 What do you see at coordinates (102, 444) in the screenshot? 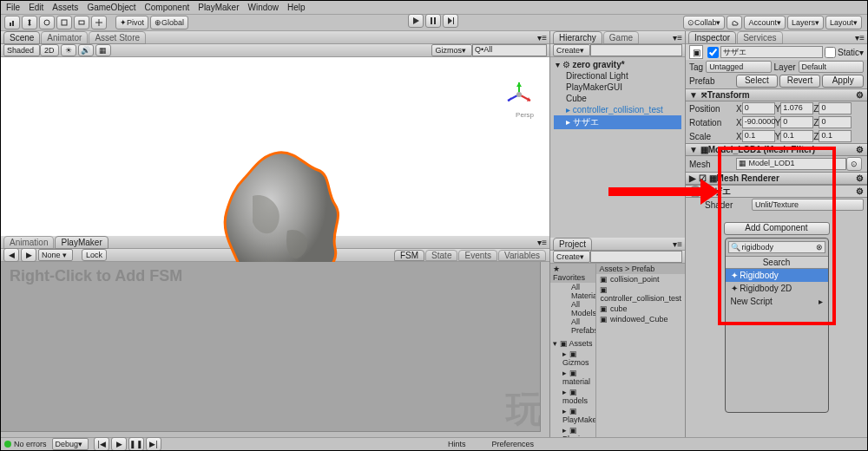
I see `status-prev: |◀` at bounding box center [102, 444].